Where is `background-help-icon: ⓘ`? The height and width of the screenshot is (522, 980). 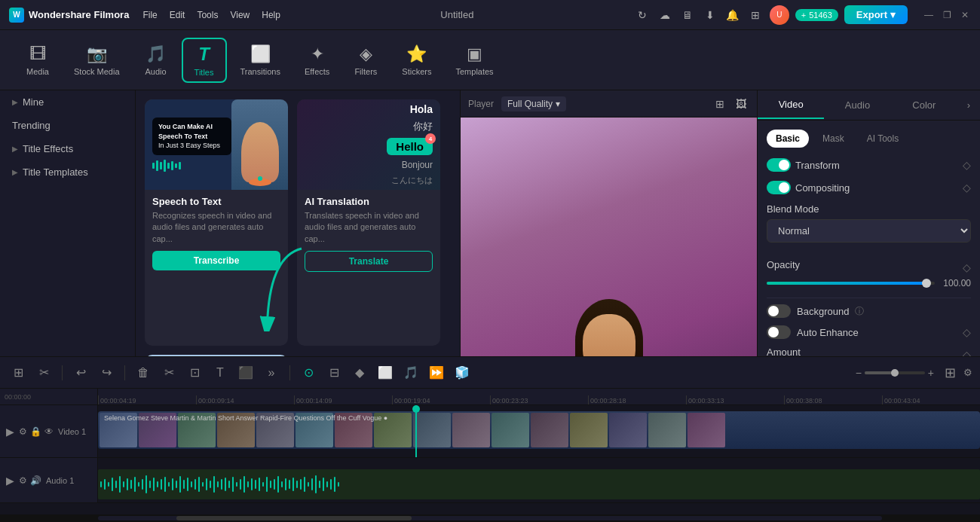
background-help-icon: ⓘ is located at coordinates (859, 312).